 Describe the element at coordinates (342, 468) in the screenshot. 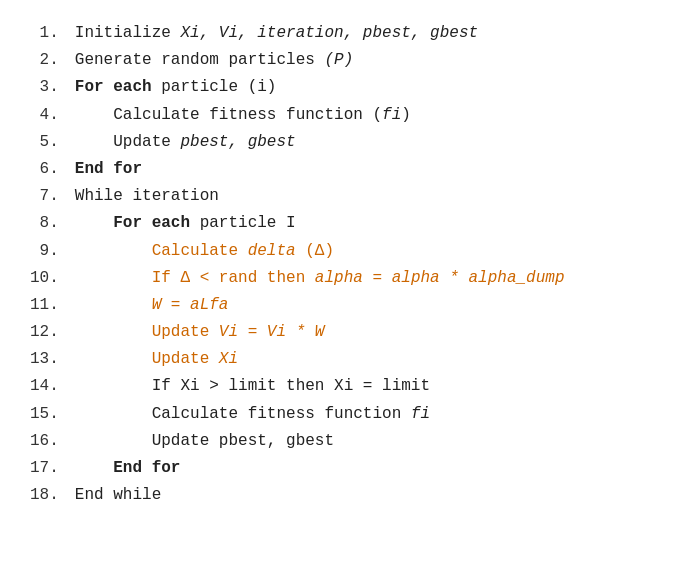

I see `code-line: 17. End for` at that location.